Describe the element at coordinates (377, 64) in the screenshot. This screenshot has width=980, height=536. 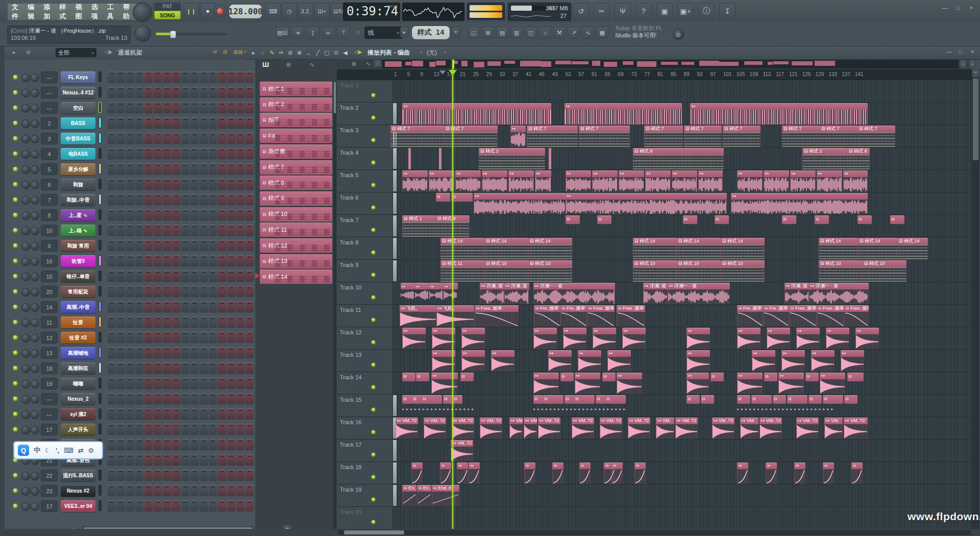
I see `overview-left-button: ‹` at that location.